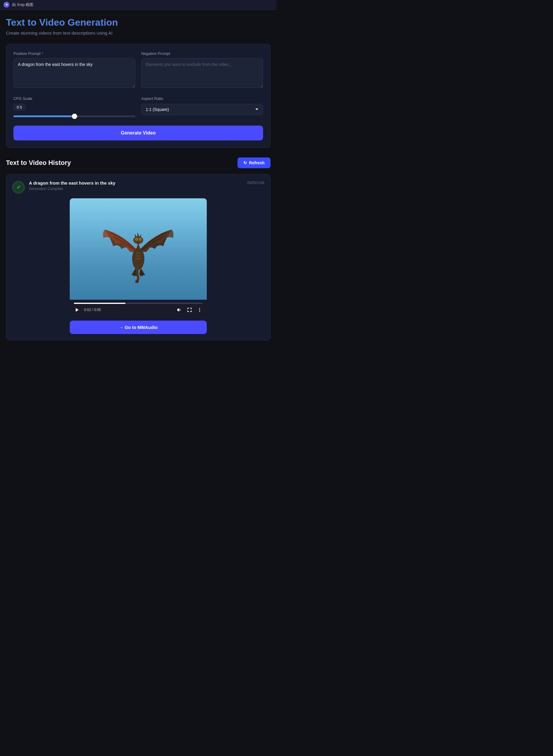 The image size is (553, 756). I want to click on status-icon: ✓, so click(18, 187).